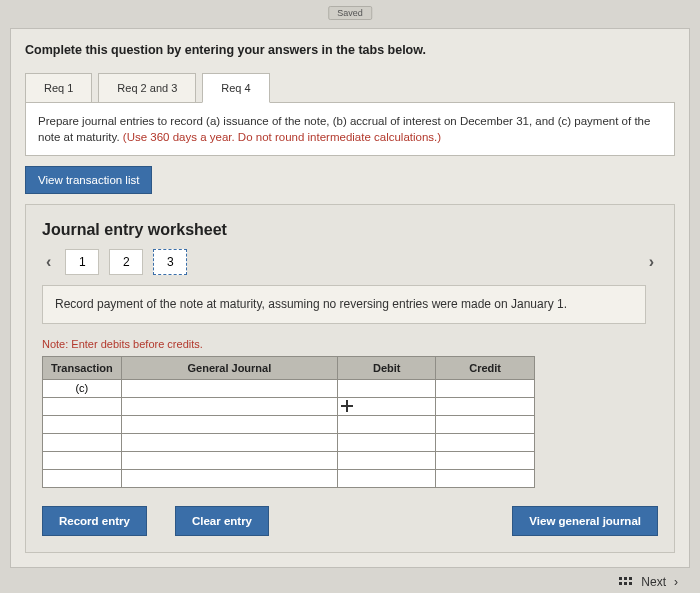 The height and width of the screenshot is (593, 700). What do you see at coordinates (350, 88) in the screenshot?
I see `req-tabs: Req 1 Req 2 and 3 Req 4` at bounding box center [350, 88].